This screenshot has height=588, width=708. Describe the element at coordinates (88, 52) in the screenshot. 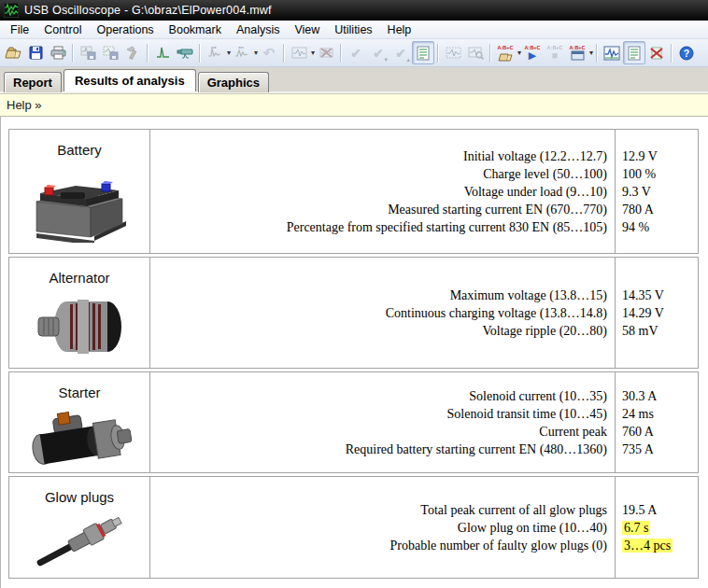

I see `save-signal-button` at that location.